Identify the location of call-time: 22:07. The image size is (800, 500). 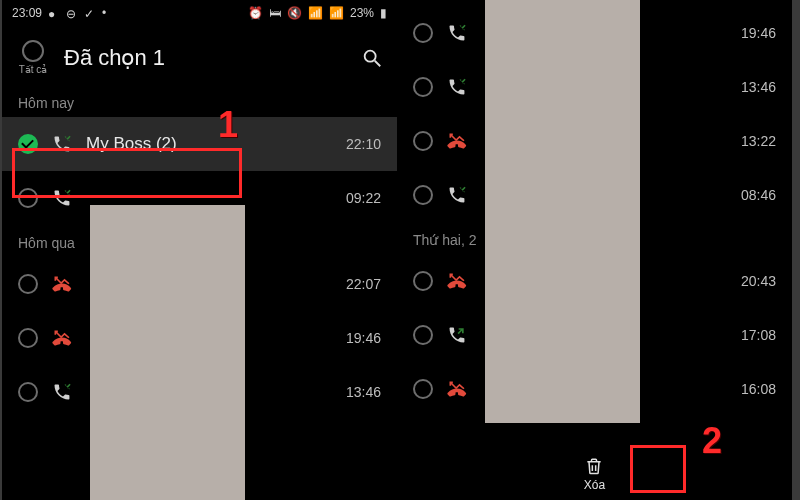
(364, 284).